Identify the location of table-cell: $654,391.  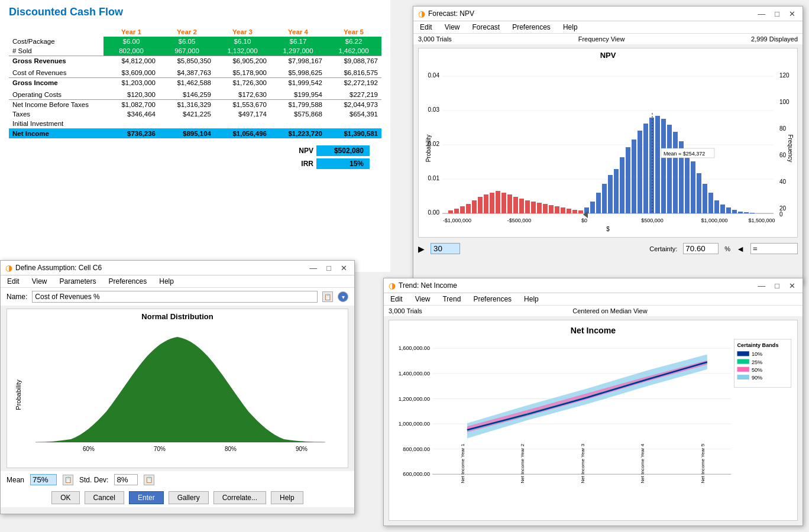
(354, 114).